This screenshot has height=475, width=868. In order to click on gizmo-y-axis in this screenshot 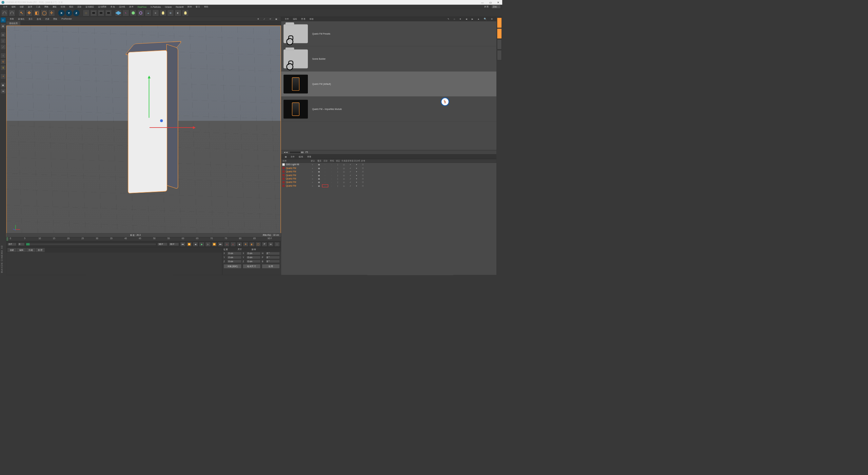, I will do `click(149, 97)`.